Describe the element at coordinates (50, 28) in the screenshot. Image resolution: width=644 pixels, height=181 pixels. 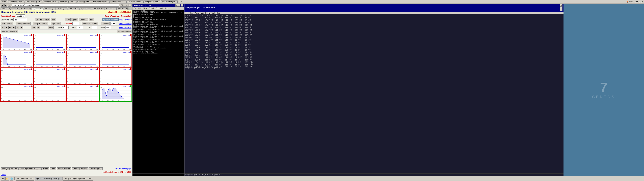
I see `linear-btn: linear` at that location.